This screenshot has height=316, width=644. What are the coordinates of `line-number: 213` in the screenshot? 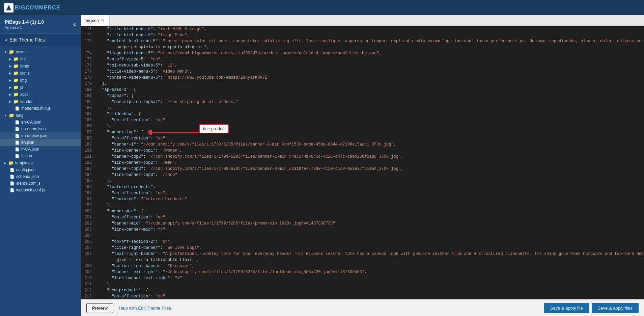 It's located at (88, 296).